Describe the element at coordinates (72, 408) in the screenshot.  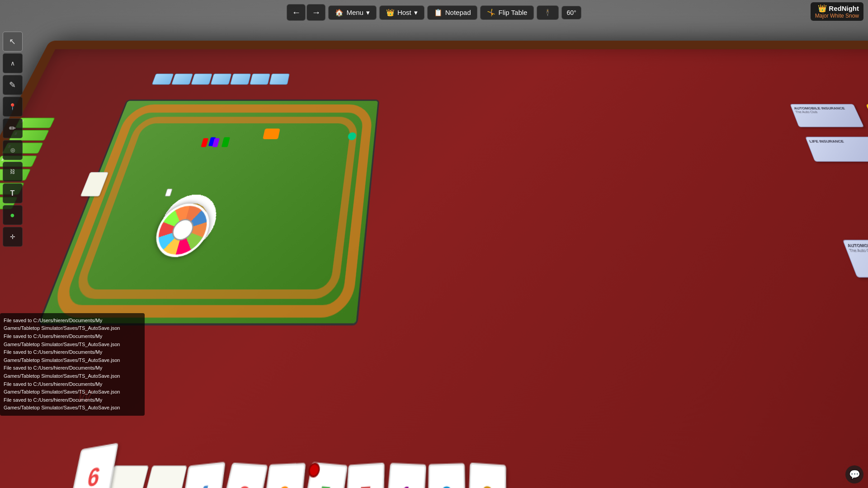
I see `log-entry-12: Games/Tabletop Simulator/Saves/TS_AutoSa…` at that location.